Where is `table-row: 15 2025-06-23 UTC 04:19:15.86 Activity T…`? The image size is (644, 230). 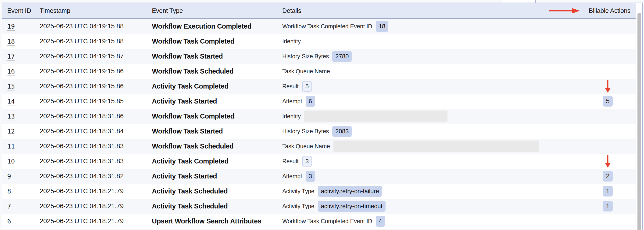
table-row: 15 2025-06-23 UTC 04:19:15.86 Activity T… is located at coordinates (322, 86).